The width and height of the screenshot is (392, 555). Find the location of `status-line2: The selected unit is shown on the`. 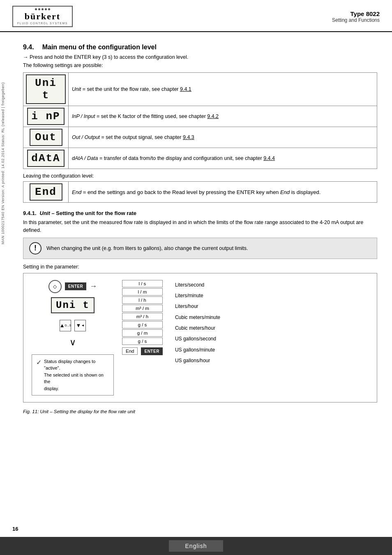

status-line2: The selected unit is shown on the is located at coordinates (74, 378).